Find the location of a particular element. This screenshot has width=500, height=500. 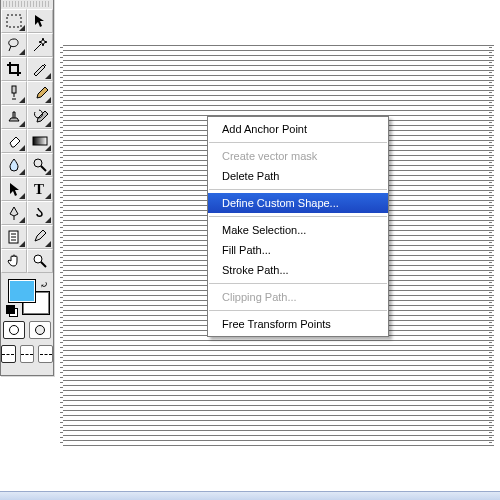

type-tool: T is located at coordinates (40, 189).